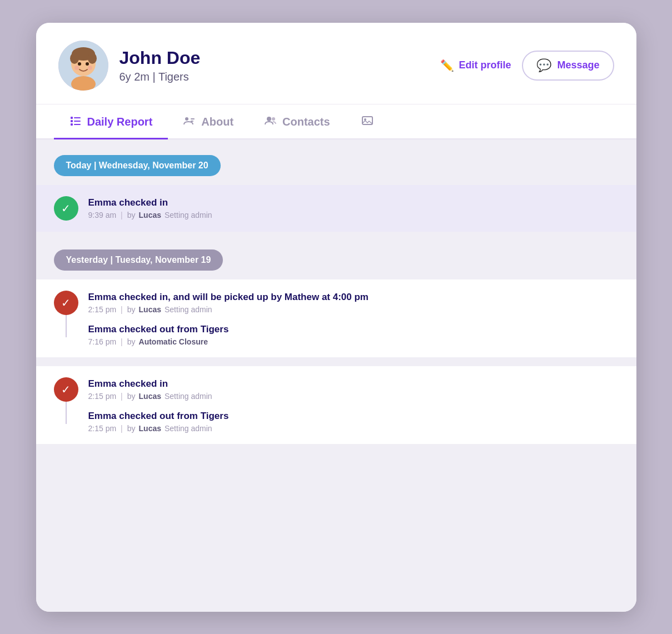 The width and height of the screenshot is (672, 634). What do you see at coordinates (354, 318) in the screenshot?
I see `yesterday-event-content-1: Emma checked in, and will be picked up b…` at bounding box center [354, 318].